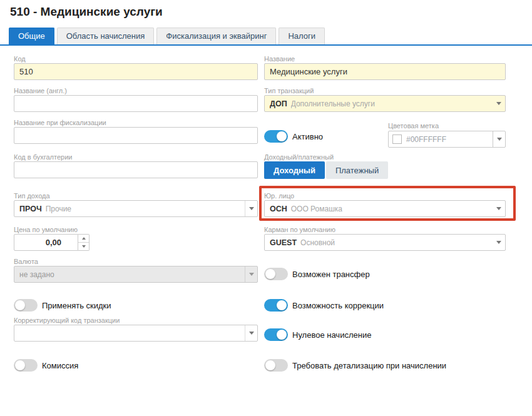 The height and width of the screenshot is (416, 532). I want to click on code-input, so click(136, 71).